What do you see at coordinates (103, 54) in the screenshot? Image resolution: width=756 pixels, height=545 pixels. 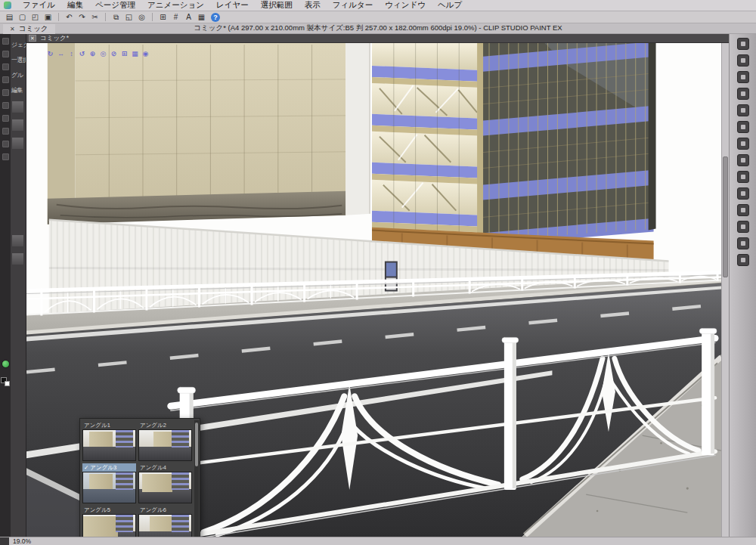 I see `object-rotate-y-icon: ◎` at bounding box center [103, 54].